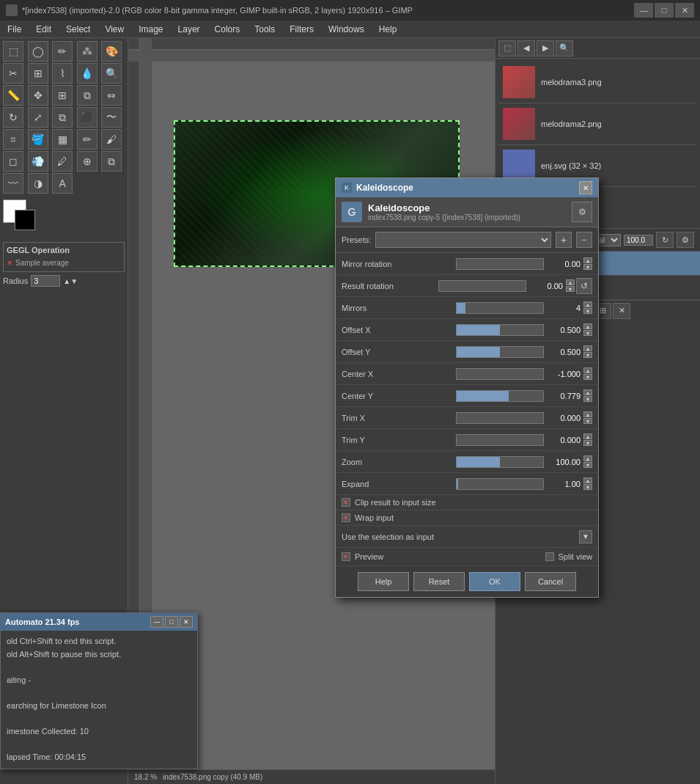 This screenshot has width=700, height=784. Describe the element at coordinates (550, 557) in the screenshot. I see `split-view-checkbox` at that location.